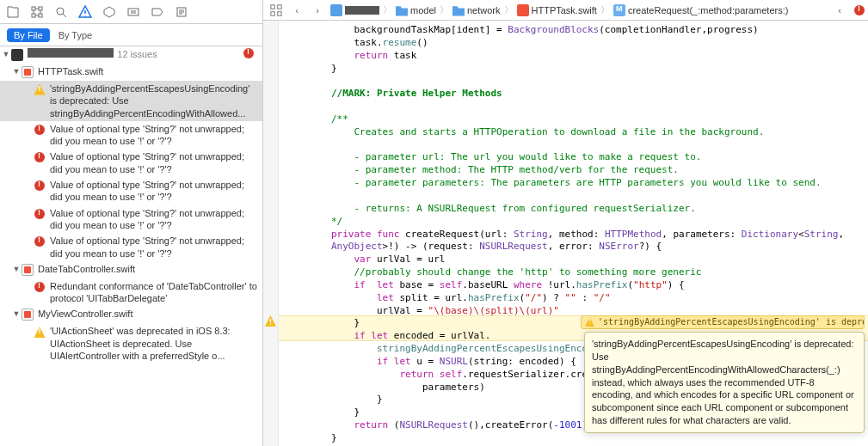  What do you see at coordinates (155, 344) in the screenshot?
I see `issue-text: 'UIActionSheet' was deprecated in iOS 8.…` at bounding box center [155, 344].